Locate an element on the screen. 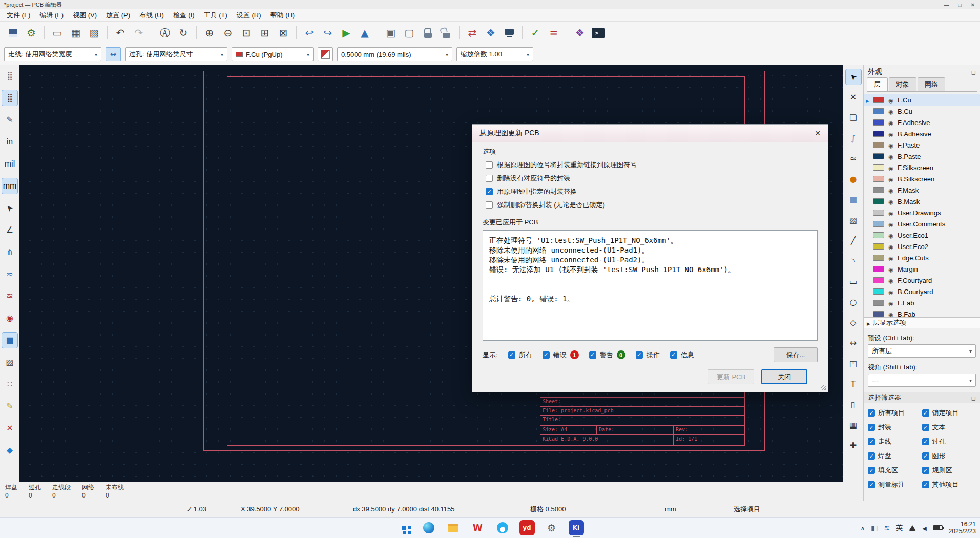  update-pcb-from-schematic-icon: ⇄ is located at coordinates (472, 33).